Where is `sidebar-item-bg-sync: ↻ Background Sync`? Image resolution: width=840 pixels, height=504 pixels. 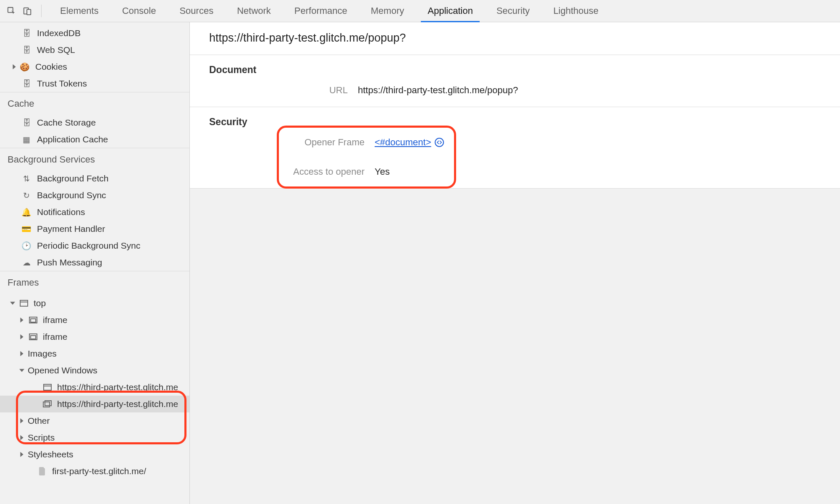
sidebar-item-bg-sync: ↻ Background Sync is located at coordinates (95, 195).